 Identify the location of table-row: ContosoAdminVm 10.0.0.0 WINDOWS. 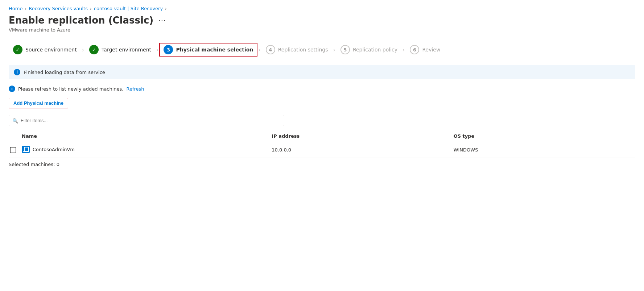
(322, 150).